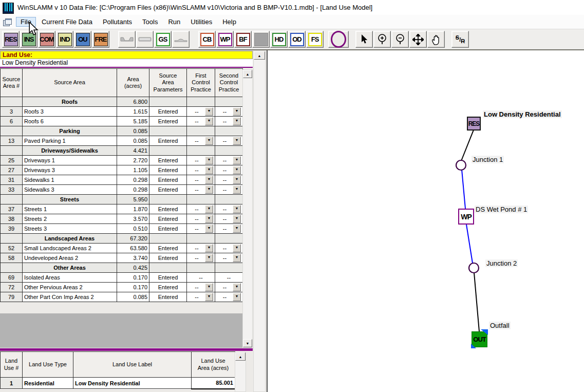 Image resolution: width=584 pixels, height=392 pixels. Describe the element at coordinates (229, 277) in the screenshot. I see `second-control-practice-cell: --` at that location.